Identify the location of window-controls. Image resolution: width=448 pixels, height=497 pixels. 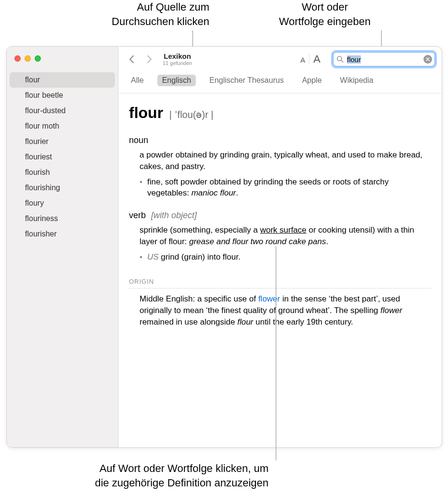
(63, 61).